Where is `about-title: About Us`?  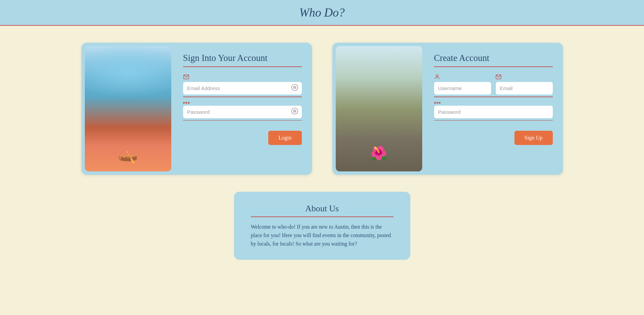
about-title: About Us is located at coordinates (322, 209).